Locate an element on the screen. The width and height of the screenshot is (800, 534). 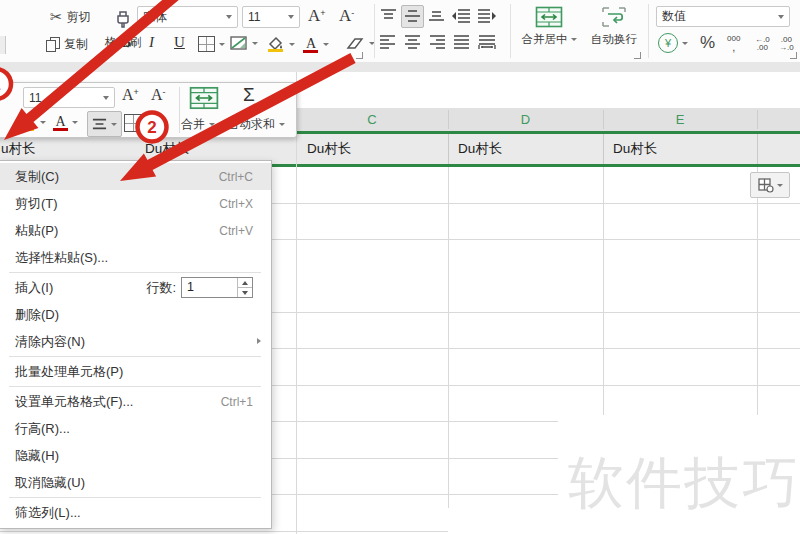
row-count-value: 1 is located at coordinates (210, 288).